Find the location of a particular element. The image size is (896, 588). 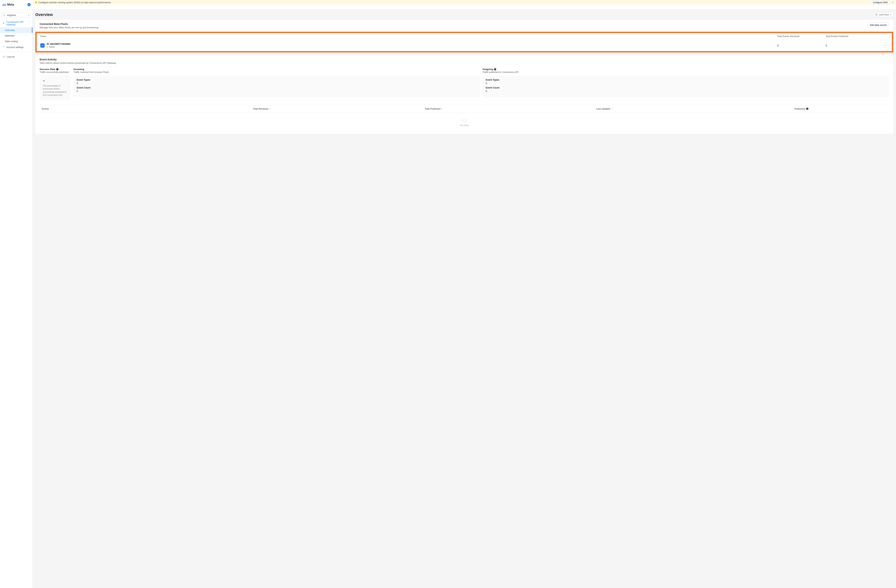

nav-item-overview: Overview is located at coordinates (16, 30).